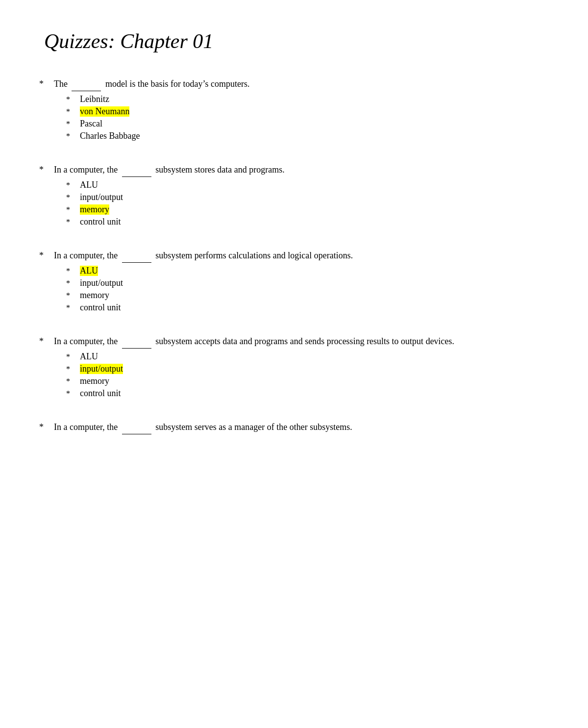 The image size is (588, 728). Describe the element at coordinates (91, 124) in the screenshot. I see `answer-text: Pascal` at that location.